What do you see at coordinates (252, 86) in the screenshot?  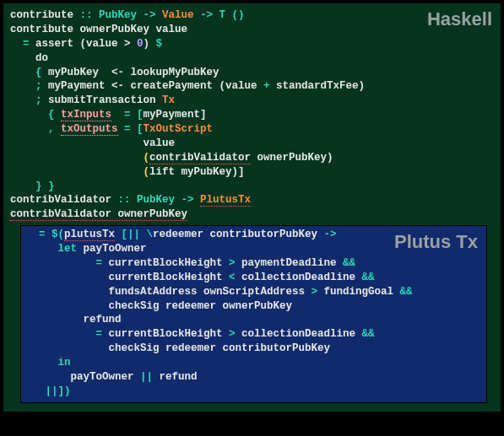 I see `code-line: ; myPayment <- createPayment (value + st…` at bounding box center [252, 86].